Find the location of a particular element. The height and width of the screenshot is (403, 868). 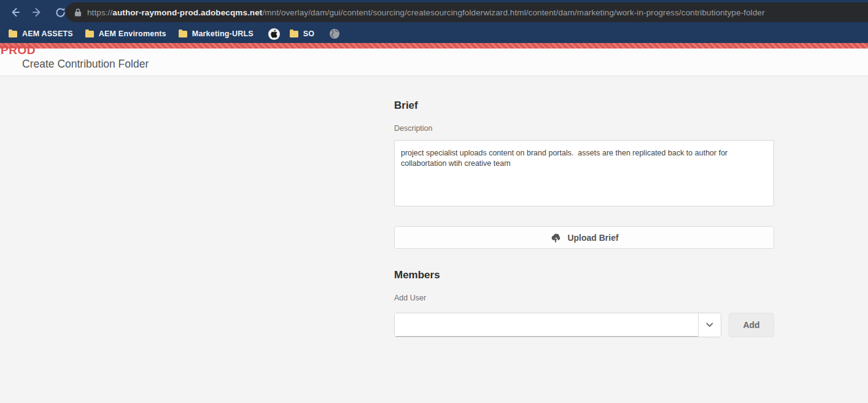

bookmark-label: AEM ASSETS is located at coordinates (48, 34).